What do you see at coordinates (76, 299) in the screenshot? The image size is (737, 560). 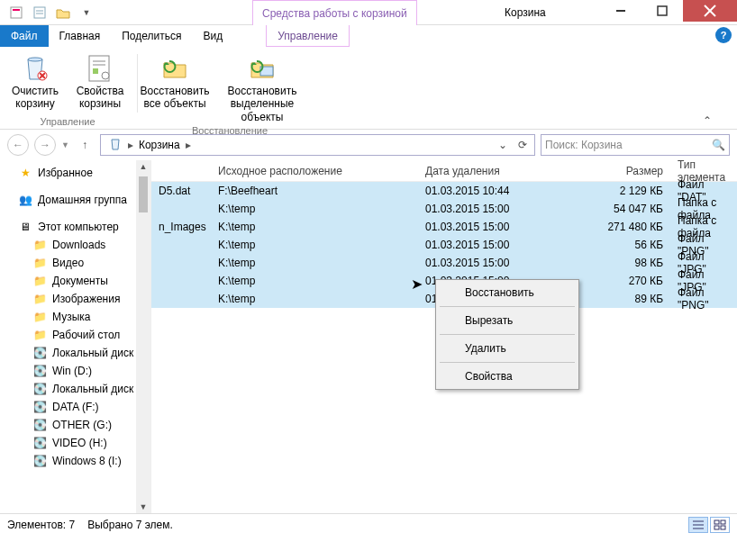 I see `nav-item: 📁Изображения` at bounding box center [76, 299].